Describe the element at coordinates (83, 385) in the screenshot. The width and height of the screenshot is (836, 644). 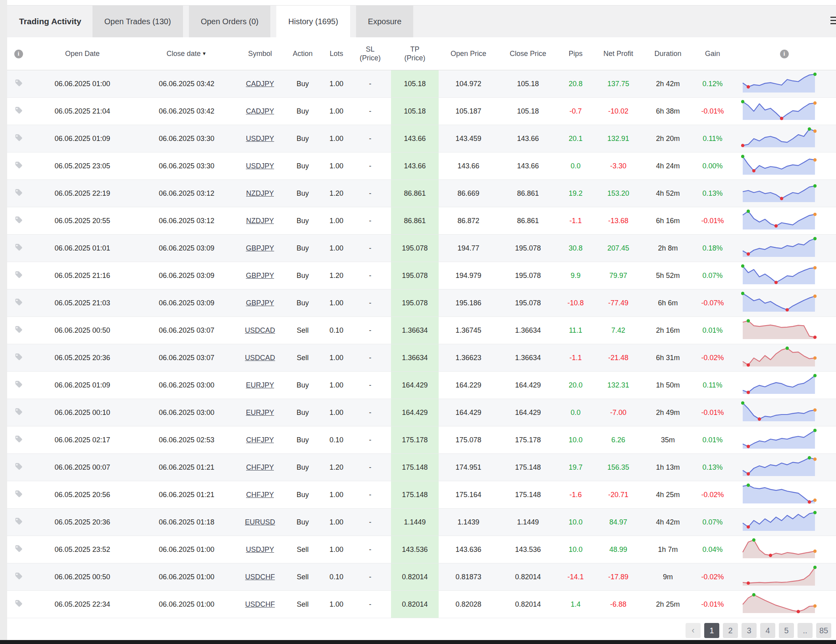
I see `open-date-cell: 06.06.2025 01:09` at that location.